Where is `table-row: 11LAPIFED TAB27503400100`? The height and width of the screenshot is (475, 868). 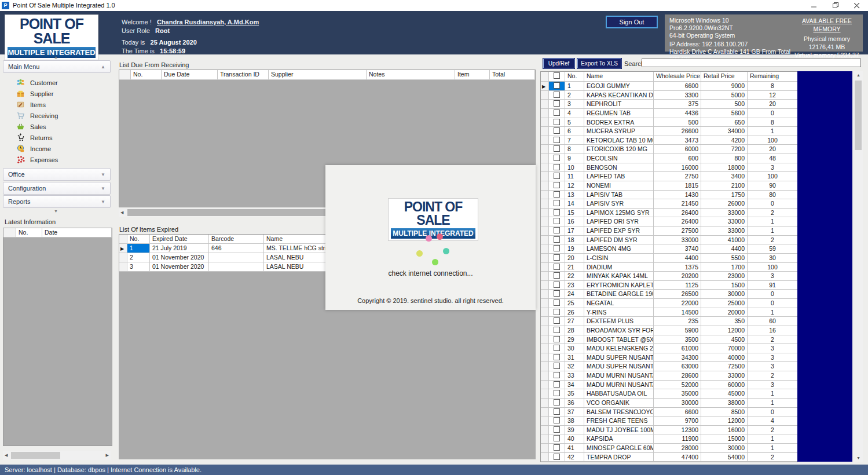
table-row: 11LAPIFED TAB27503400100 is located at coordinates (669, 177).